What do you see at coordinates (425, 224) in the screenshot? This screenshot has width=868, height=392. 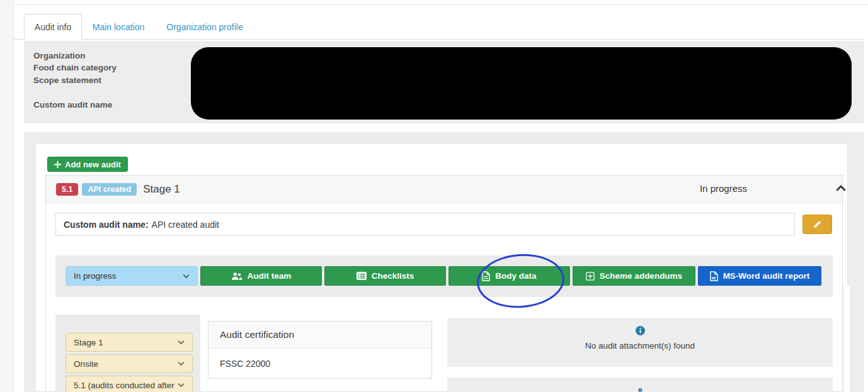 I see `custom-audit-name-box: Custom audit name: API created audit` at bounding box center [425, 224].